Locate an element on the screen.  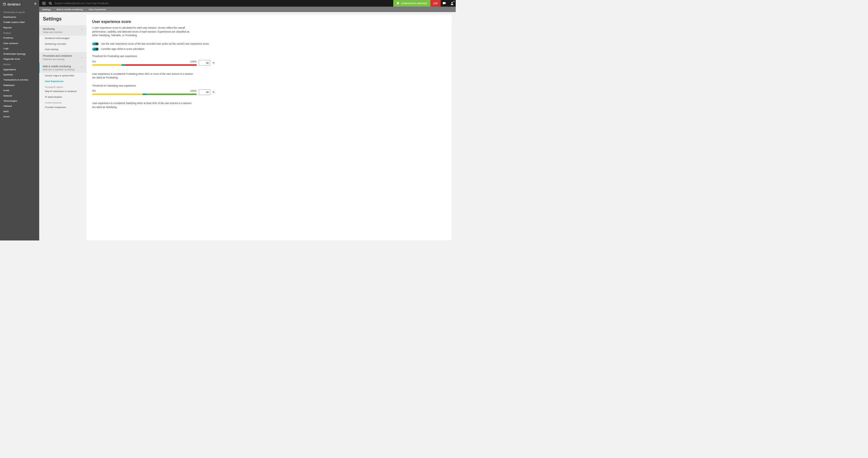
nav-item: VMware is located at coordinates (20, 106).